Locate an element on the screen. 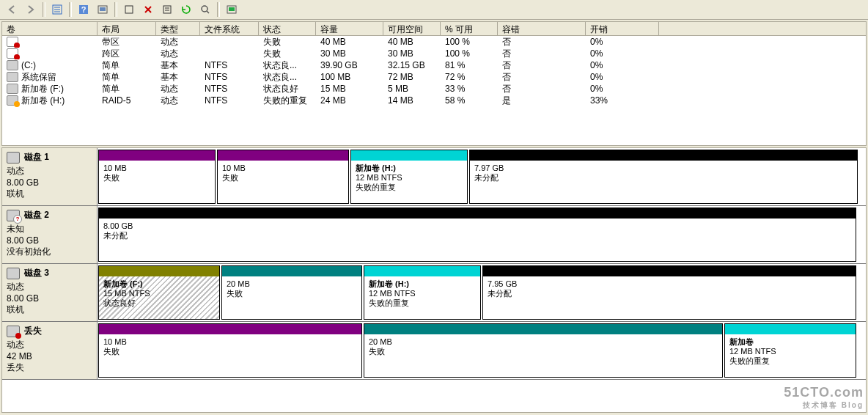 The height and width of the screenshot is (415, 868). partition-info: 新加卷12 MB NTFS失败的重复 is located at coordinates (790, 356).